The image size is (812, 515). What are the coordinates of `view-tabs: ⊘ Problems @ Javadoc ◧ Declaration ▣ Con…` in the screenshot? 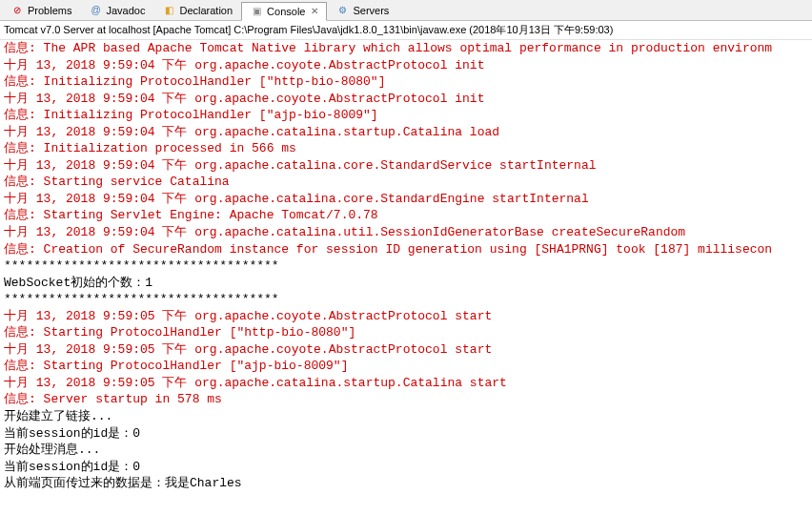 It's located at (406, 10).